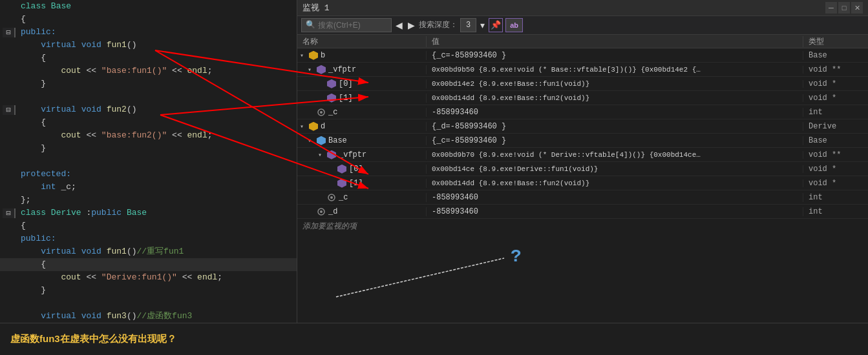 The image size is (868, 355). Describe the element at coordinates (583, 183) in the screenshot. I see `watch-row-d-vfptr-1: ▾ [1] 0x00bd14dd {8.9.exe!Base::fun2(voi…` at that location.